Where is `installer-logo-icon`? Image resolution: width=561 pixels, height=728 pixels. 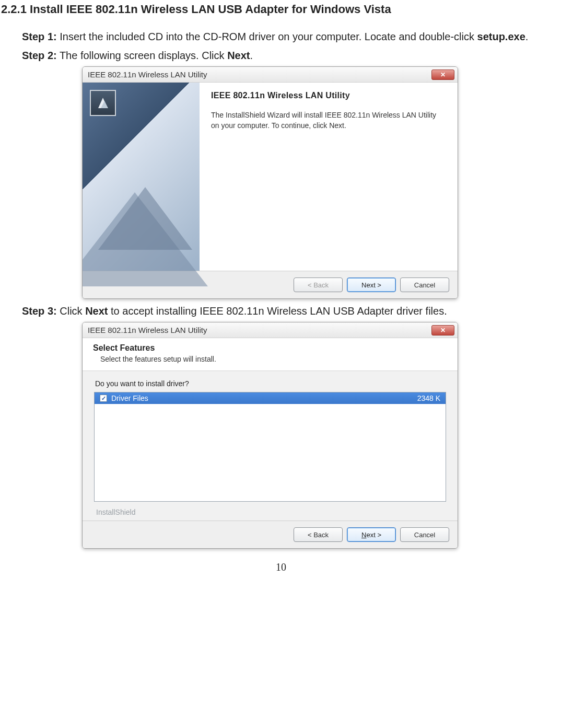 installer-logo-icon is located at coordinates (103, 103).